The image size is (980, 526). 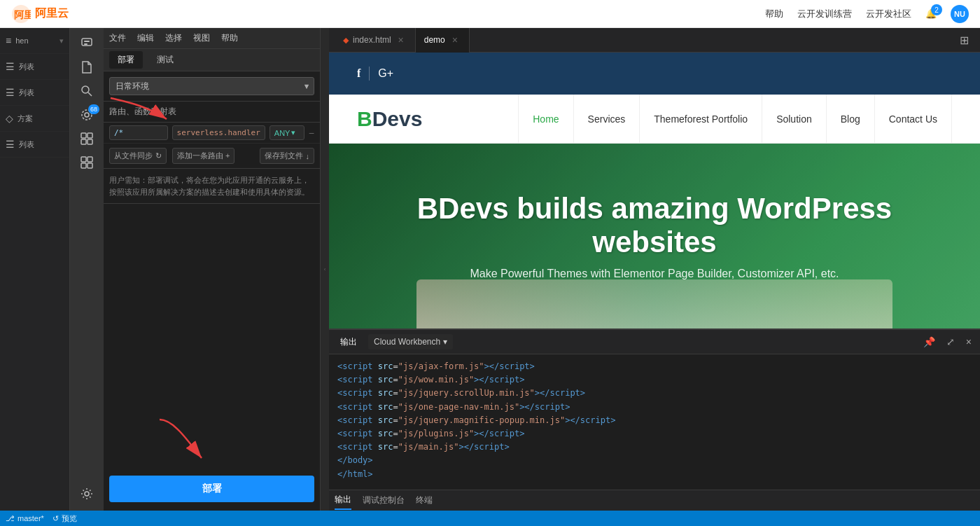 I want to click on list2-label: 列表, so click(x=27, y=92).